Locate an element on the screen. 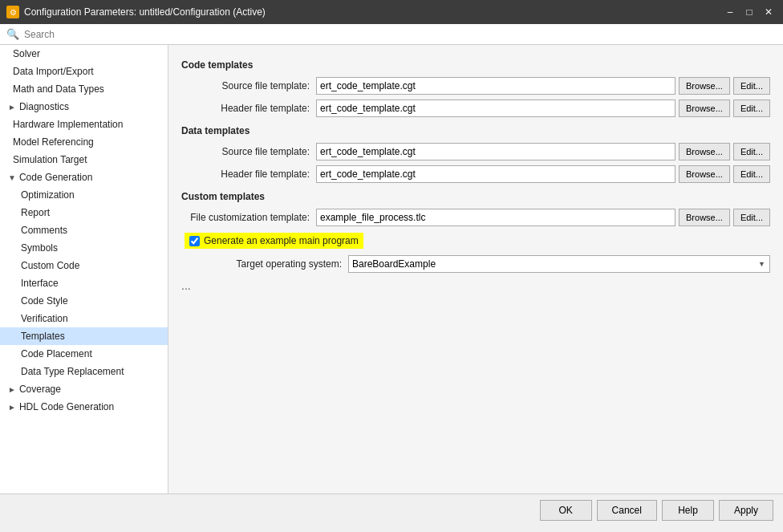 The image size is (783, 532). window-controls: – □ ✕ is located at coordinates (749, 12).